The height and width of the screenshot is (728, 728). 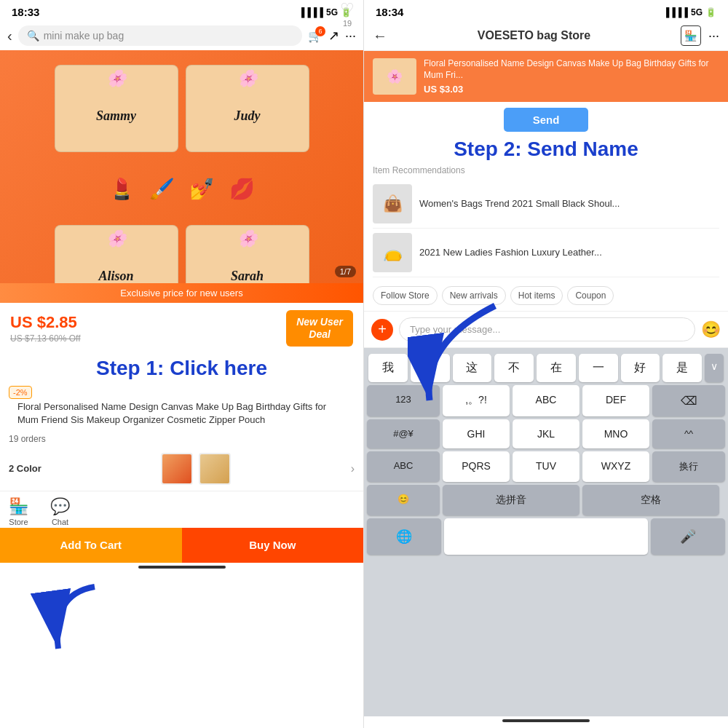 I want to click on search-box: 🔍 mini make up bag, so click(x=160, y=36).